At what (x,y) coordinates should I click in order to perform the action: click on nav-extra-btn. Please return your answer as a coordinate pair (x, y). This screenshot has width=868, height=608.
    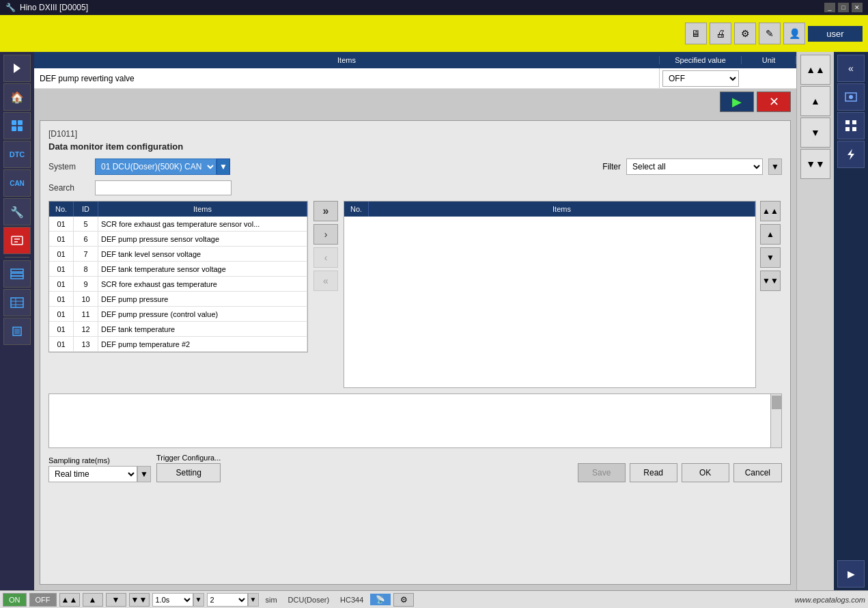
    Looking at the image, I should click on (17, 274).